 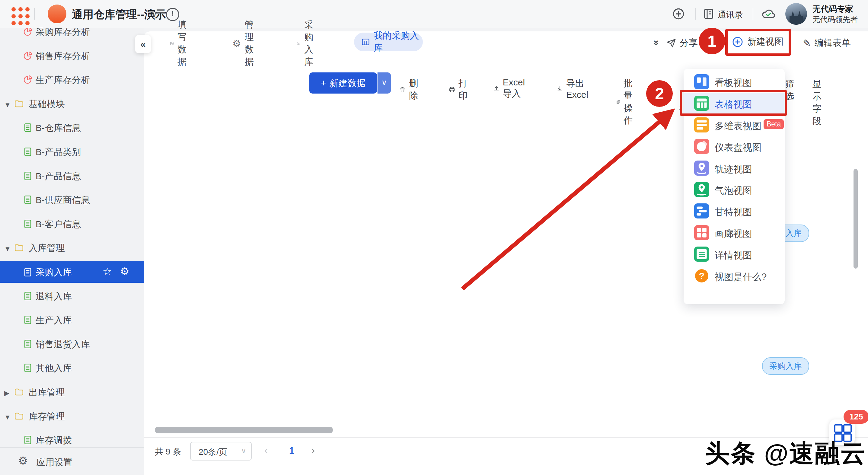 I want to click on trash-icon, so click(x=402, y=90).